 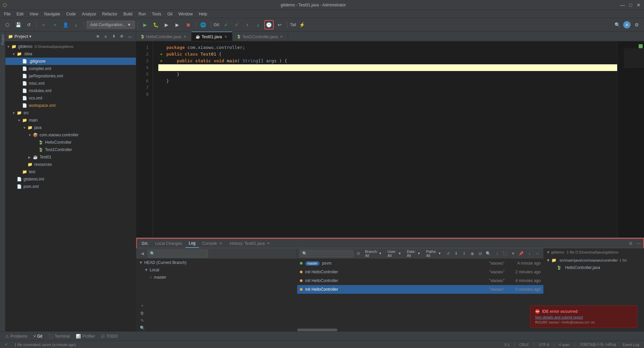 What do you see at coordinates (250, 243) in the screenshot?
I see `bottom-tab-history: History: Test01.java ✕` at bounding box center [250, 243].